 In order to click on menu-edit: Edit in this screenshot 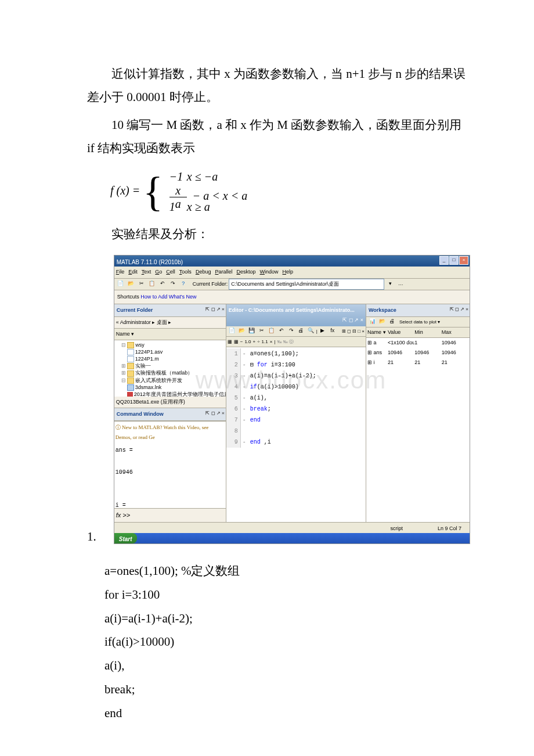, I will do `click(133, 272)`.